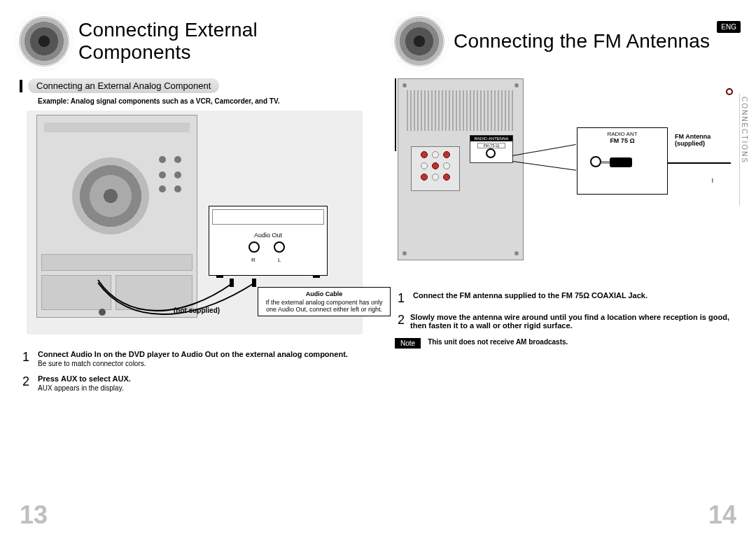  Describe the element at coordinates (218, 41) in the screenshot. I see `page-title-left: Connecting External Components` at that location.